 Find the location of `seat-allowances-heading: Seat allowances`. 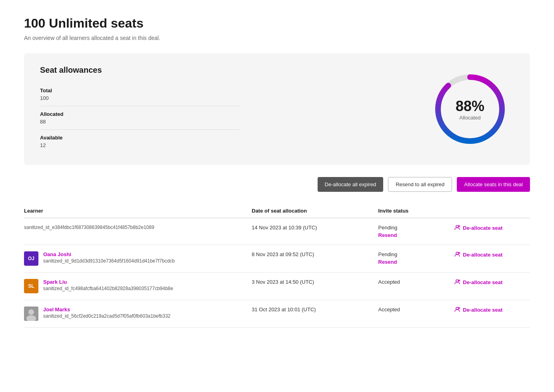

seat-allowances-heading: Seat allowances is located at coordinates (140, 70).